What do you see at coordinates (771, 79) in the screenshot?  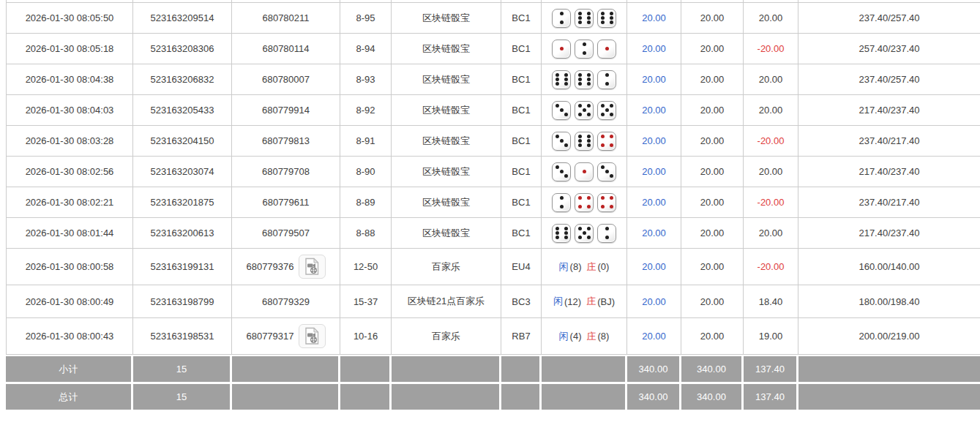 I see `win-loss-text: 20.00` at bounding box center [771, 79].